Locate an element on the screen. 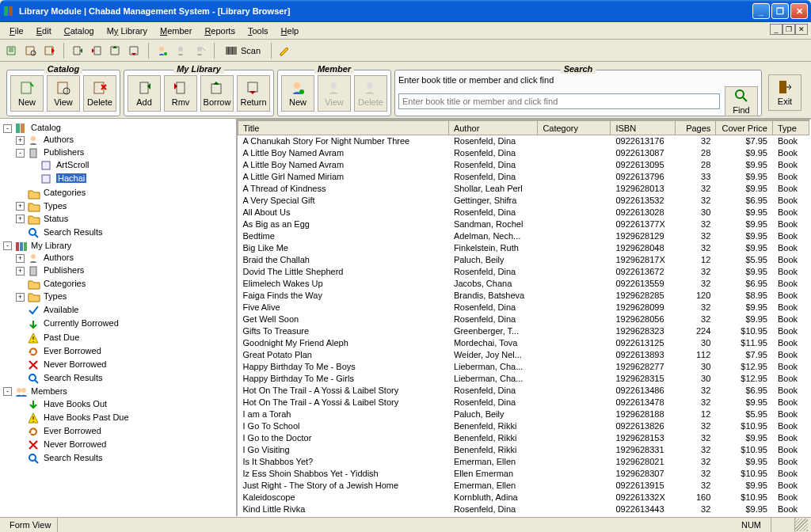 Image resolution: width=811 pixels, height=532 pixels. tree-mylibrary: -My Library +Authors +Publishers Categor… is located at coordinates (117, 313).